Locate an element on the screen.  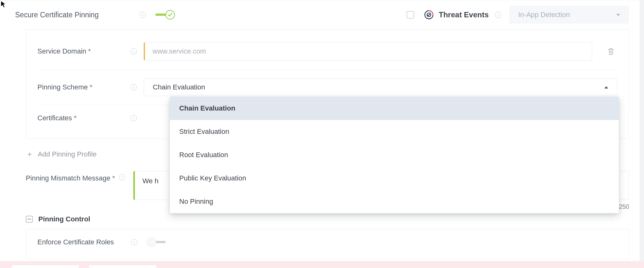
add-profile-label: Add Pinning Profile is located at coordinates (67, 154).